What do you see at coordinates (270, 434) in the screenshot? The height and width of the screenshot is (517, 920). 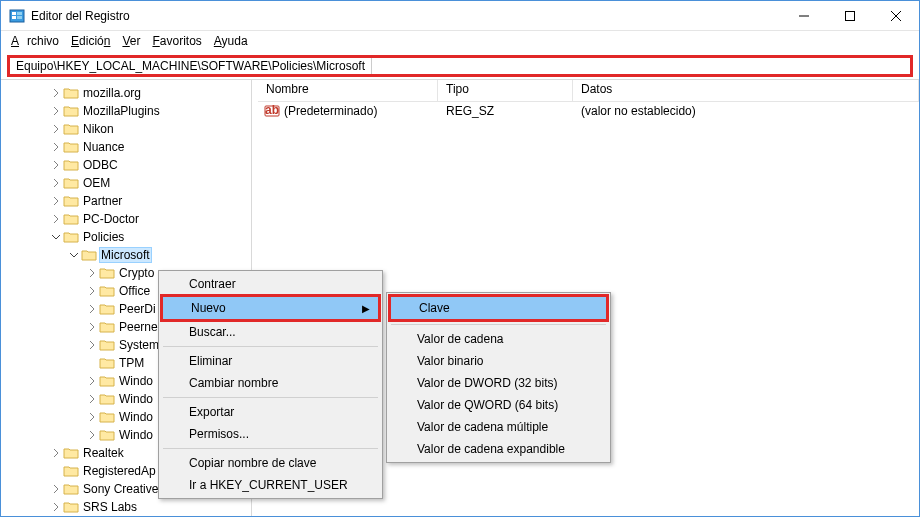 I see `ctx-permisos: Permisos...` at bounding box center [270, 434].